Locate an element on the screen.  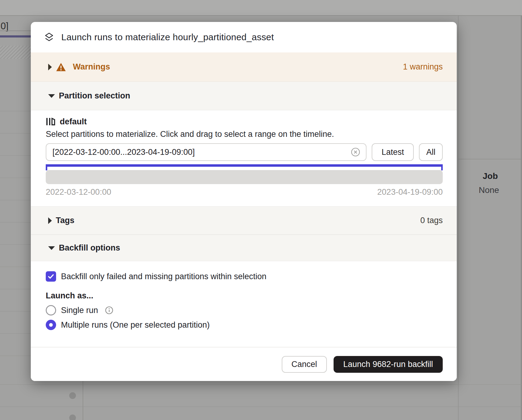
all-button: All is located at coordinates (431, 152).